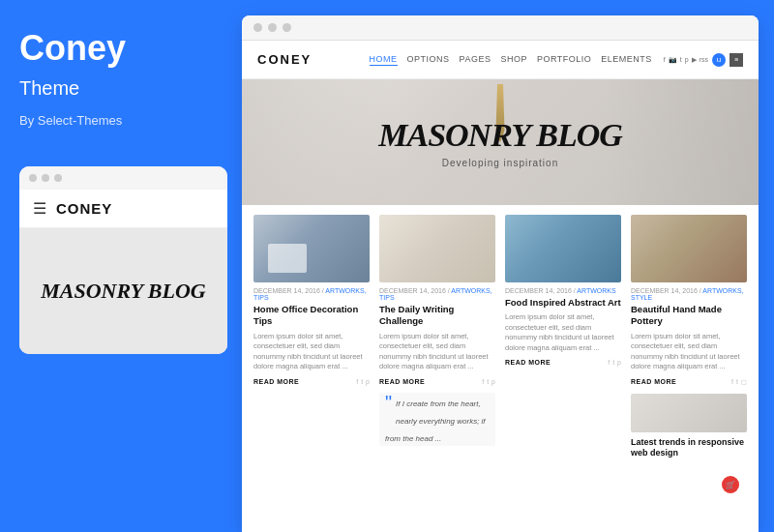 The image size is (774, 532). What do you see at coordinates (563, 369) in the screenshot?
I see `blog-column-3: DECEMBER 14, 2016 / ARTWORKS Food Inspir…` at bounding box center [563, 369].